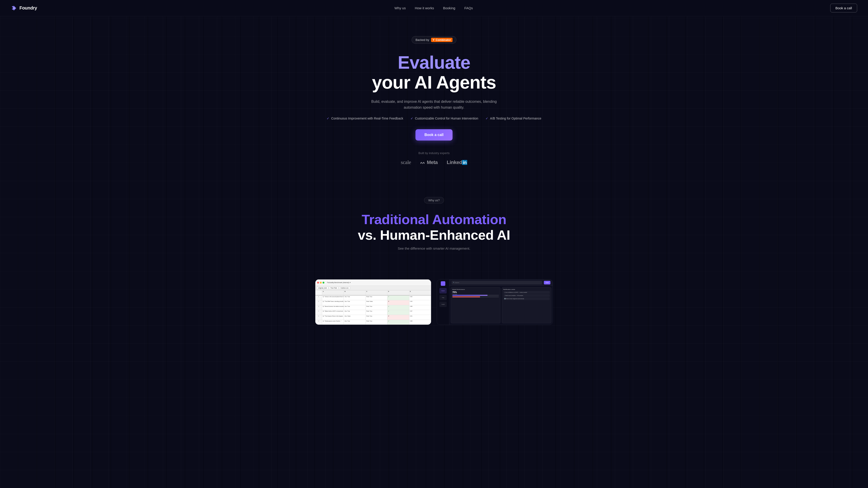  Describe the element at coordinates (434, 200) in the screenshot. I see `why-us-tag: Why us?` at that location.